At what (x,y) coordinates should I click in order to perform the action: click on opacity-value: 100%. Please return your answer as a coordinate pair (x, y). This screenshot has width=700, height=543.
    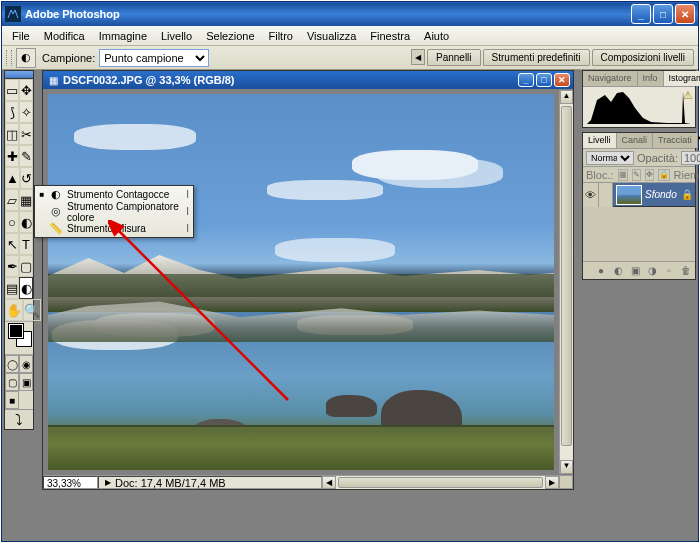
    Looking at the image, I should click on (690, 158).